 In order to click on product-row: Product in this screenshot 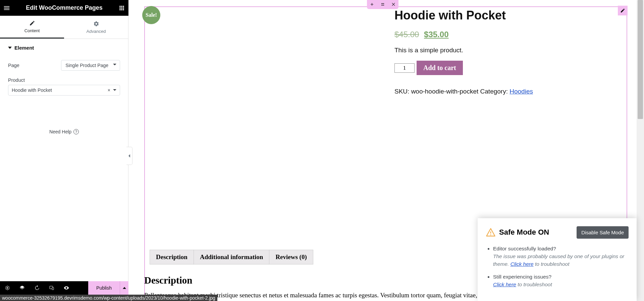, I will do `click(64, 78)`.